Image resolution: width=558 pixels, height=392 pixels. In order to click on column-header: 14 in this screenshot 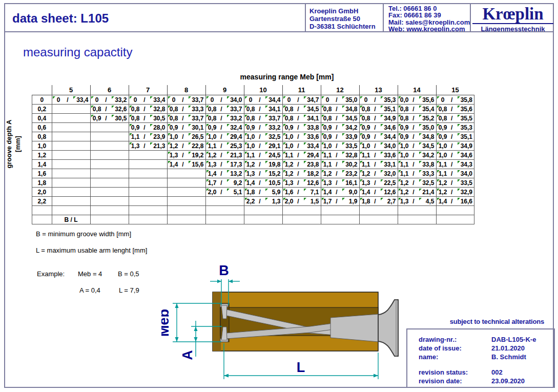, I will do `click(417, 90)`.